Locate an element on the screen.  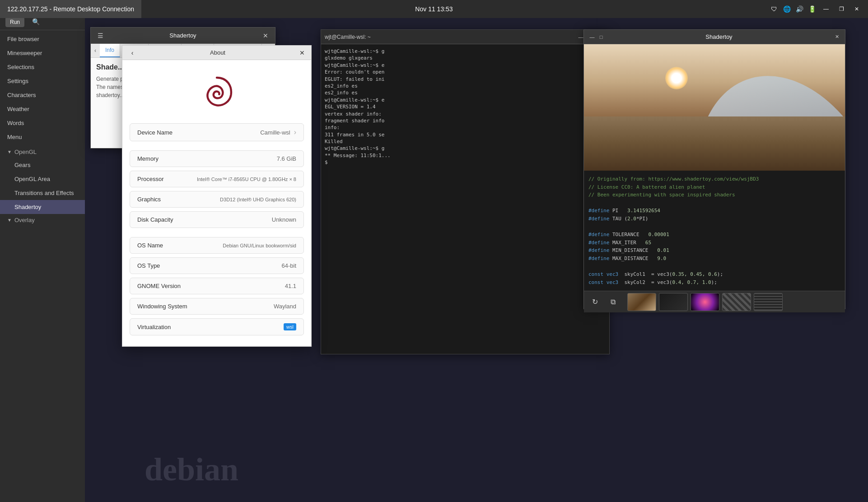
about-graphics-label: Graphics is located at coordinates (179, 200).